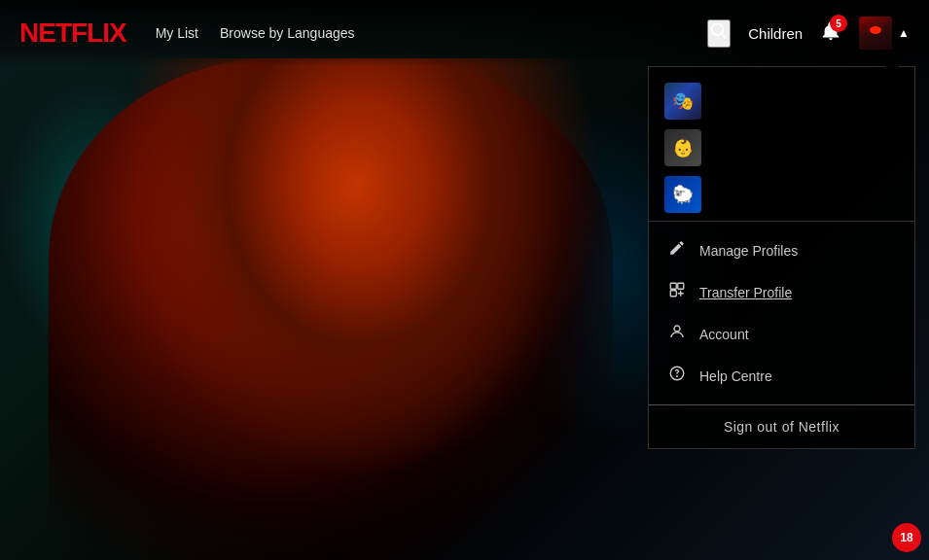 The image size is (929, 560). Describe the element at coordinates (465, 33) in the screenshot. I see `navbar: NETFLIX My List Browse by Languages Chil…` at that location.